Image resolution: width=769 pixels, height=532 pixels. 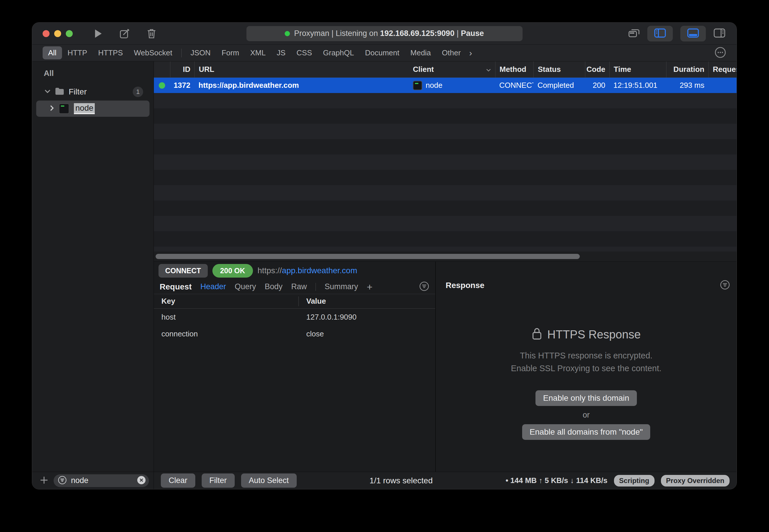 What do you see at coordinates (151, 33) in the screenshot?
I see `trash-icon` at bounding box center [151, 33].